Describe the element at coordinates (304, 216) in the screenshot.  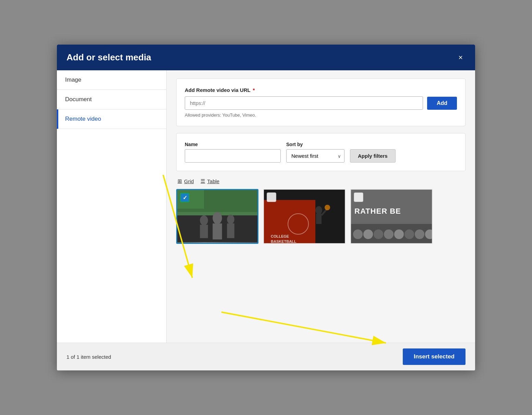
I see `media-item-2: COLLEGE BASKETBALL` at that location.